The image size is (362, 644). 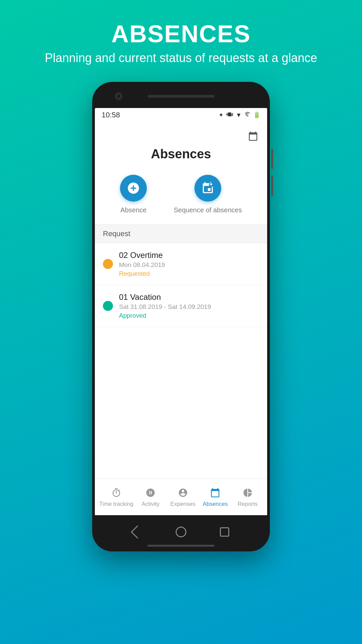 What do you see at coordinates (181, 234) in the screenshot?
I see `request-section-header: Request` at bounding box center [181, 234].